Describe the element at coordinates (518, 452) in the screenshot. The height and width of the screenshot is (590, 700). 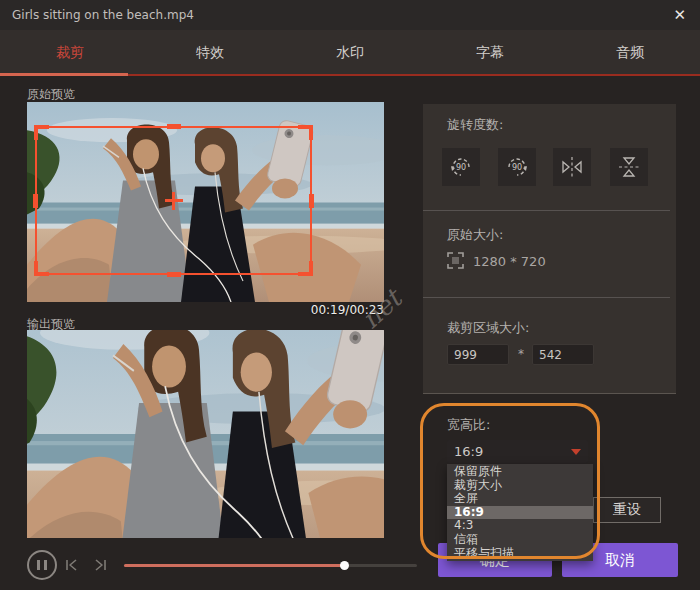
I see `aspect-ratio-select: 16:9` at that location.